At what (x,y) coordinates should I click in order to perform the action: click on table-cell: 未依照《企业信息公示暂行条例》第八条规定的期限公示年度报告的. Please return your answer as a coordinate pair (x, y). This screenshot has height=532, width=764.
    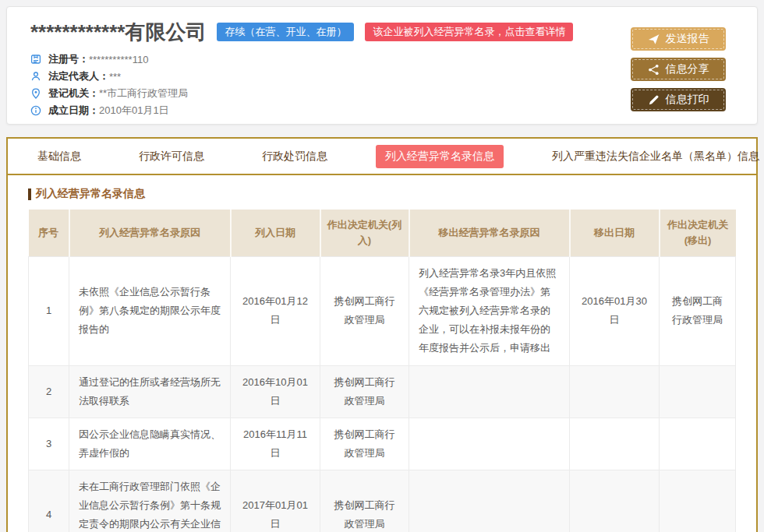
    Looking at the image, I should click on (150, 312).